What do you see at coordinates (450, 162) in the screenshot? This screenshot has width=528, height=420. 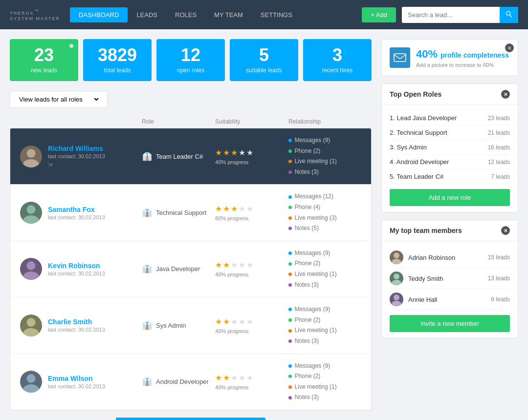 I see `list-item: 4. Android Developer 12 leads` at bounding box center [450, 162].